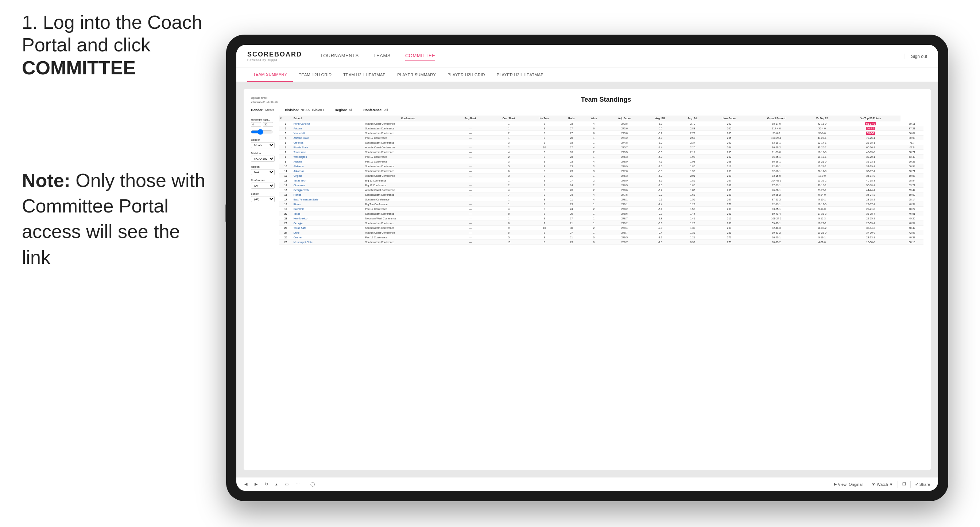  I want to click on note-bold: Note:, so click(46, 180).